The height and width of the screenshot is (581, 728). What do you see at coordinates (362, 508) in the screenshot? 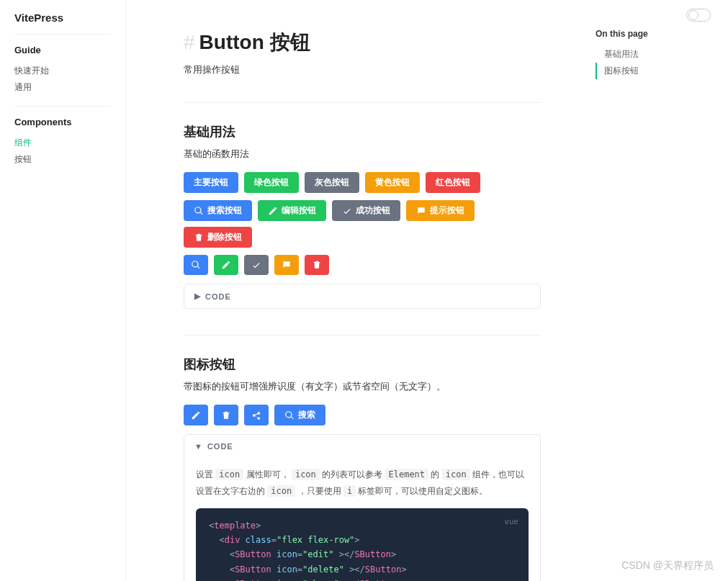
I see `code-box-icon: ▼ CODE 设置 icon 属性即可， icon 的列表可以参考 Elemen…` at bounding box center [362, 508].